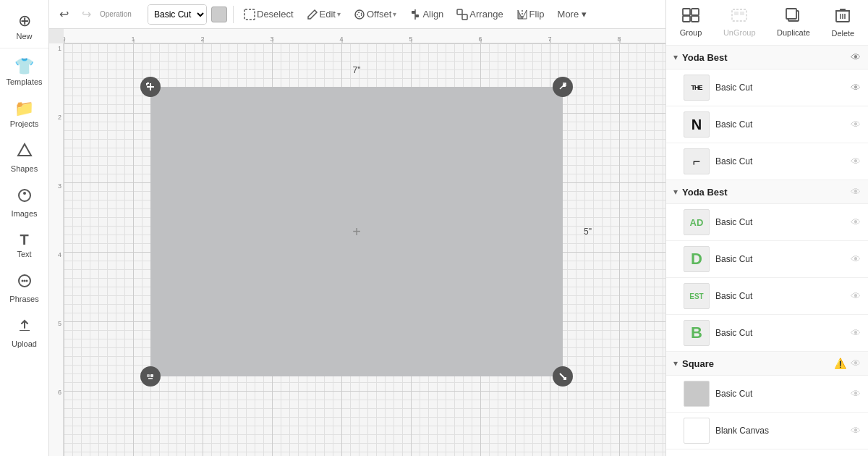 Image resolution: width=868 pixels, height=456 pixels. What do you see at coordinates (65, 39) in the screenshot?
I see `ruler-tick-0: 0` at bounding box center [65, 39].